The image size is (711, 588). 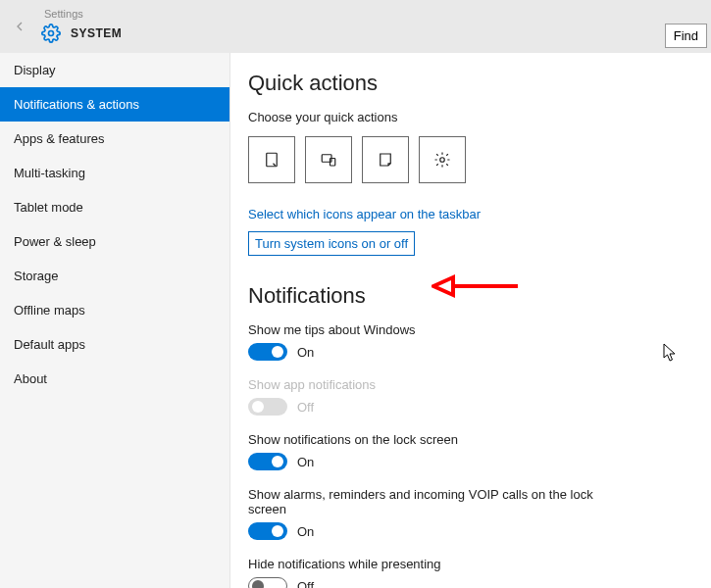 What do you see at coordinates (51, 33) in the screenshot?
I see `gear-icon` at bounding box center [51, 33].